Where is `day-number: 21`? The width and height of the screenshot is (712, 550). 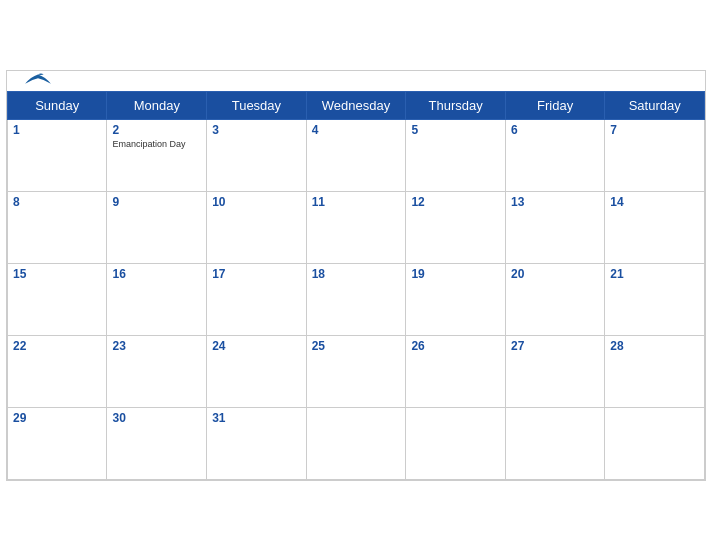
day-number: 21 is located at coordinates (654, 274).